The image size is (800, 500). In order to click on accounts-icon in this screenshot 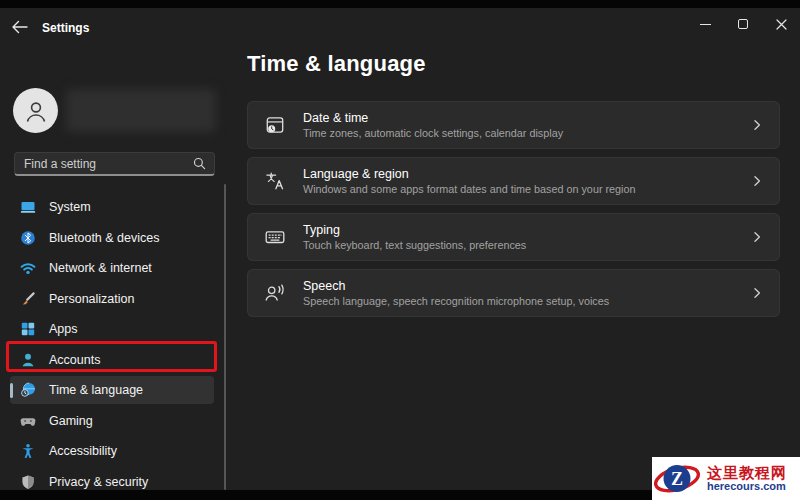, I will do `click(28, 360)`.